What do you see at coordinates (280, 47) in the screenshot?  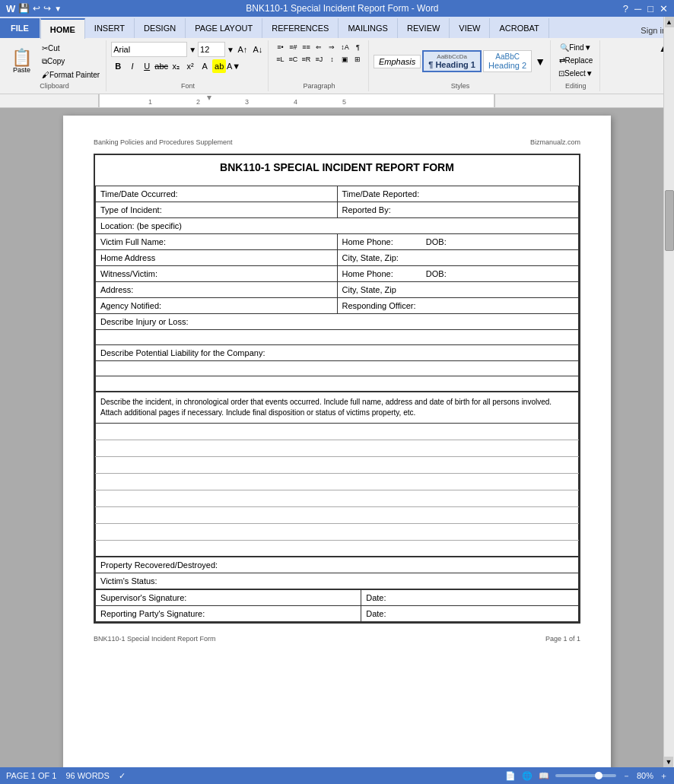 I see `bullets-btn: ≡•` at bounding box center [280, 47].